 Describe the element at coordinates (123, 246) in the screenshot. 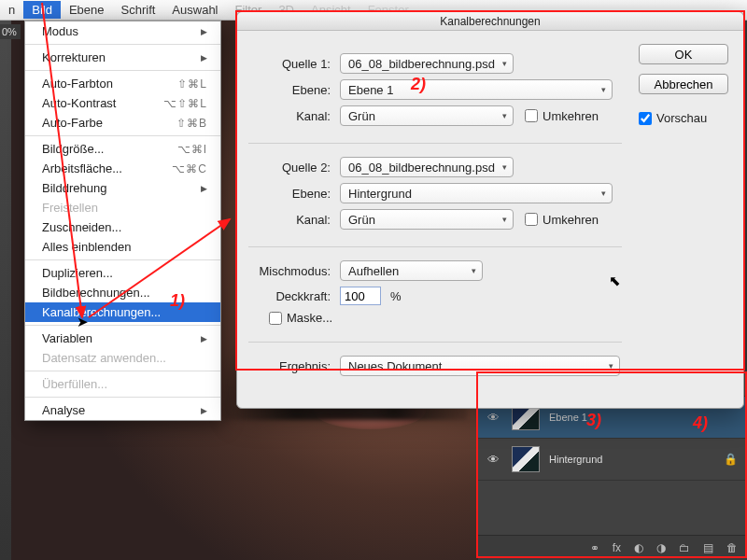

I see `menu-alles-einblenden: Alles einblenden` at that location.